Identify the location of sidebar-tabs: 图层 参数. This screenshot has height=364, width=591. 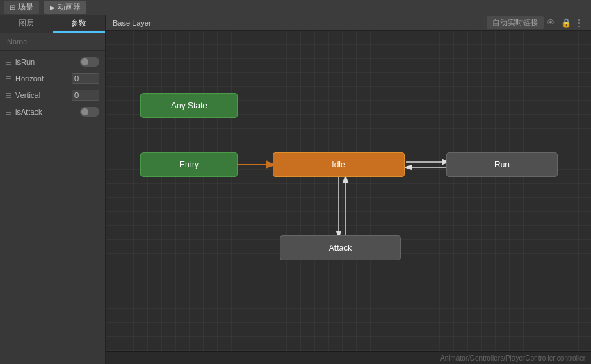
(53, 24).